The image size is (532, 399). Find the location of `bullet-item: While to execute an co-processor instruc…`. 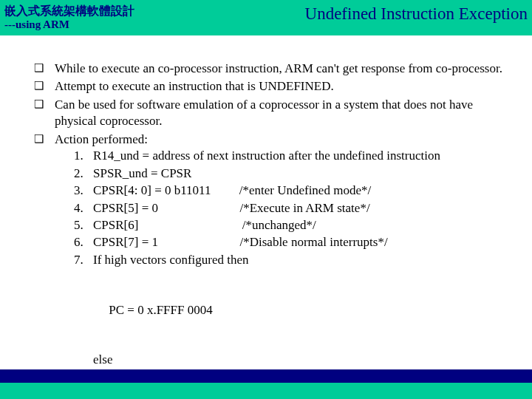

bullet-item: While to execute an co-processor instruc… is located at coordinates (273, 69).